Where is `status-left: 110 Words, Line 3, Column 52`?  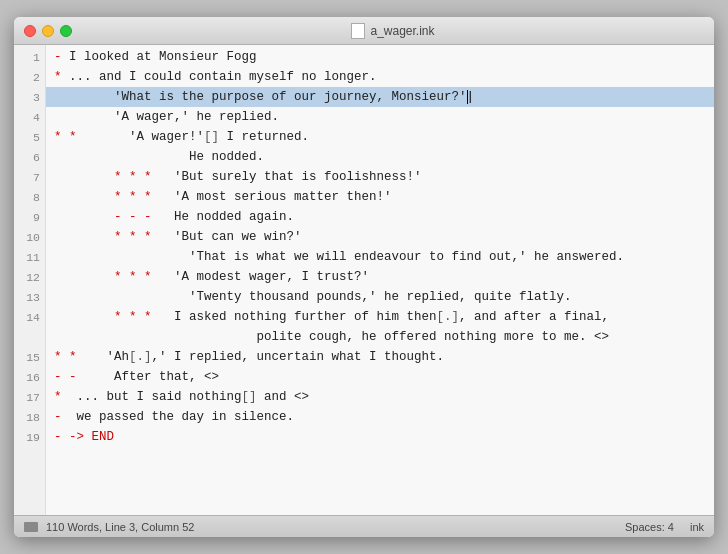
status-left: 110 Words, Line 3, Column 52 is located at coordinates (109, 527).